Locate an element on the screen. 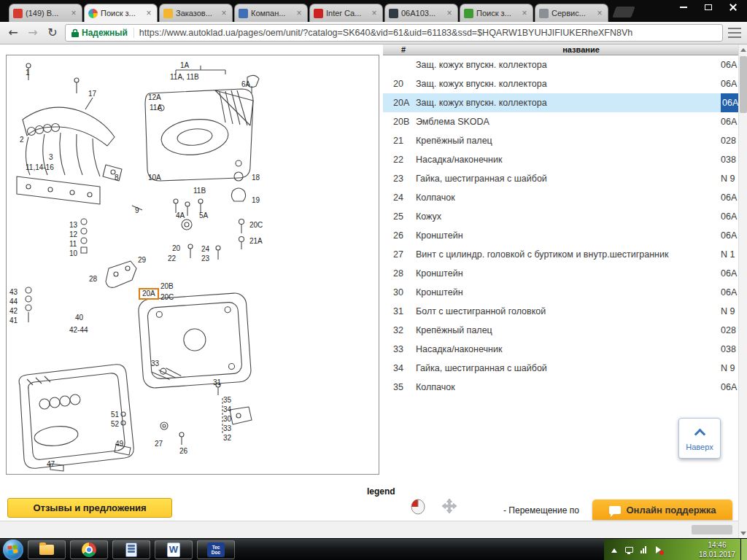 This screenshot has width=747, height=560. diagram-callout-9: 9 is located at coordinates (137, 210).